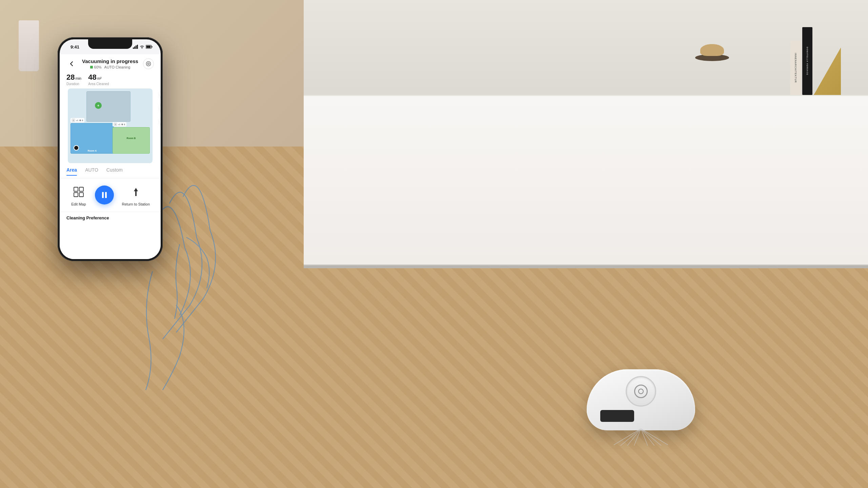 This screenshot has height=488, width=868. What do you see at coordinates (76, 148) in the screenshot?
I see `robot-position-dot` at bounding box center [76, 148].